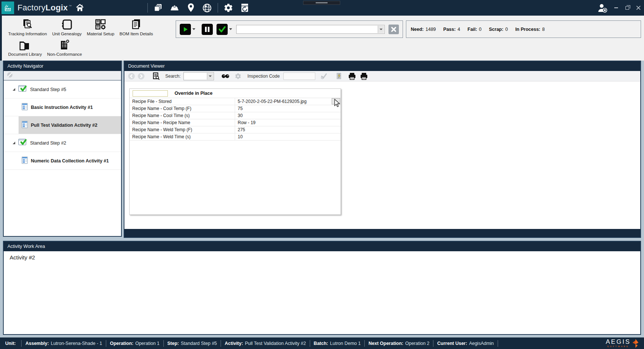 Image resolution: width=644 pixels, height=349 pixels. What do you see at coordinates (394, 29) in the screenshot?
I see `clear-unit-button` at bounding box center [394, 29].